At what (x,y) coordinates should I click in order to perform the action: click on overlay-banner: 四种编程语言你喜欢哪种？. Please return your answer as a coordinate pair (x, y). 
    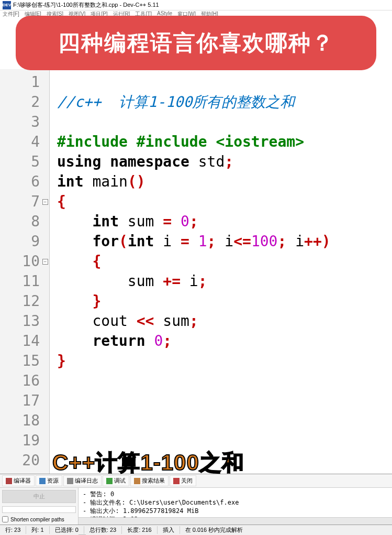
    Looking at the image, I should click on (196, 43).